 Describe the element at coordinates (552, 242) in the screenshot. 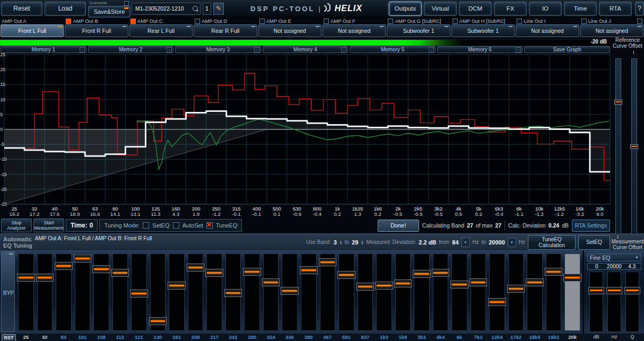

I see `tune-eq-calculation-button: TuneEQCalculation` at that location.